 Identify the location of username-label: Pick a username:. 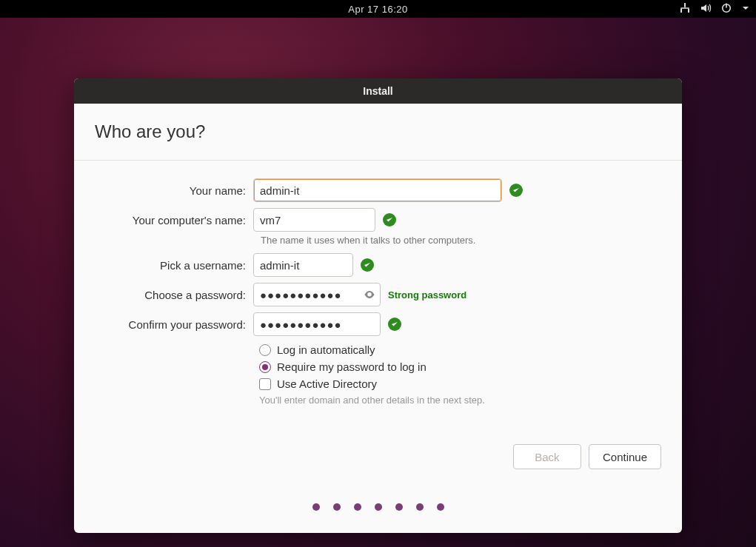
(174, 265).